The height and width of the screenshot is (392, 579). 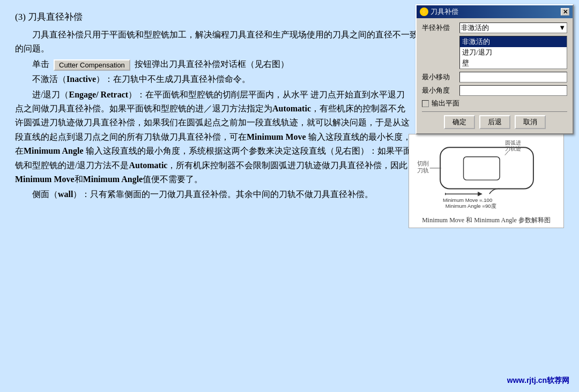 I want to click on min-move-control, so click(x=514, y=77).